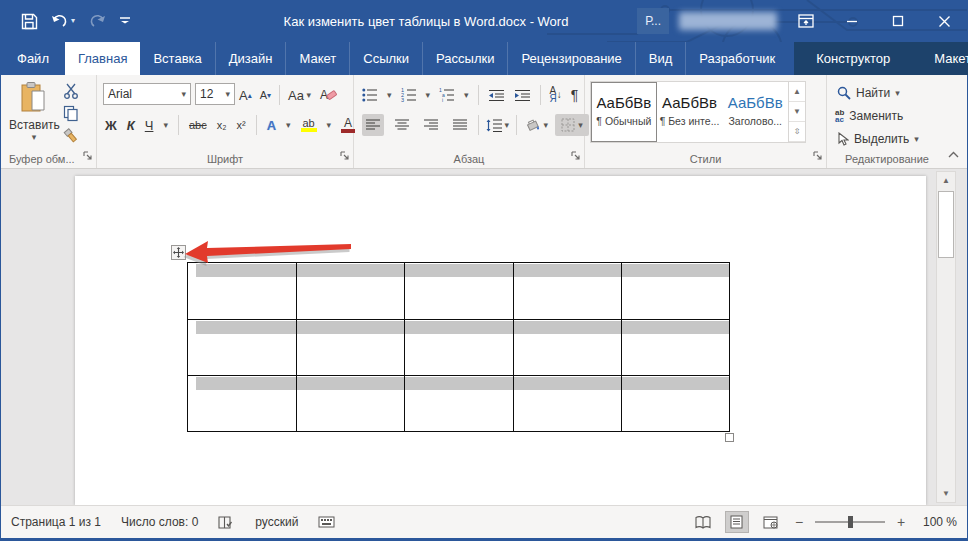 This screenshot has width=968, height=541. Describe the element at coordinates (150, 125) in the screenshot. I see `underline-button: Ч` at that location.